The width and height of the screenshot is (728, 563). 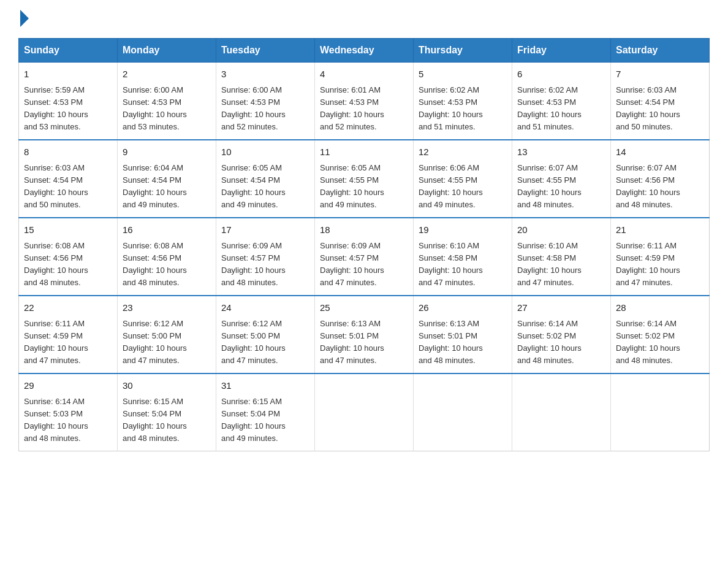 What do you see at coordinates (463, 102) in the screenshot?
I see `calendar-cell: 5Sunrise: 6:02 AMSunset: 4:53 PMDaylight…` at bounding box center [463, 102].